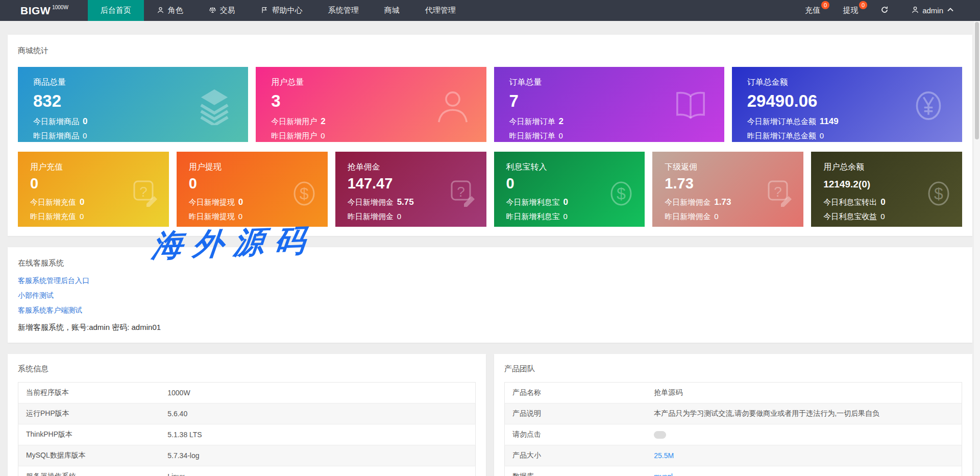  Describe the element at coordinates (247, 393) in the screenshot. I see `table-row: 当前程序版本1000W` at that location.